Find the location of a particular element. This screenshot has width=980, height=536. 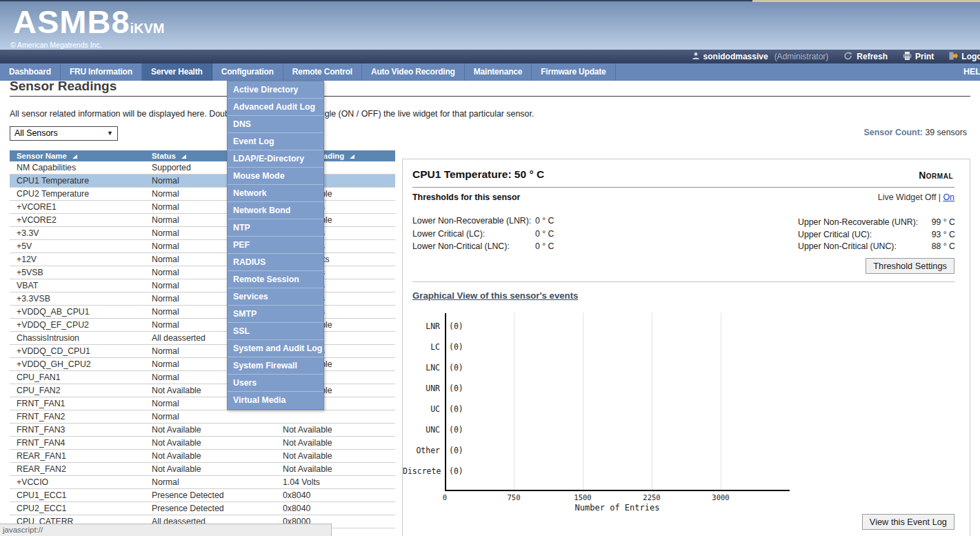

table-row: +5VSBNormal5.070 Volts is located at coordinates (203, 273).